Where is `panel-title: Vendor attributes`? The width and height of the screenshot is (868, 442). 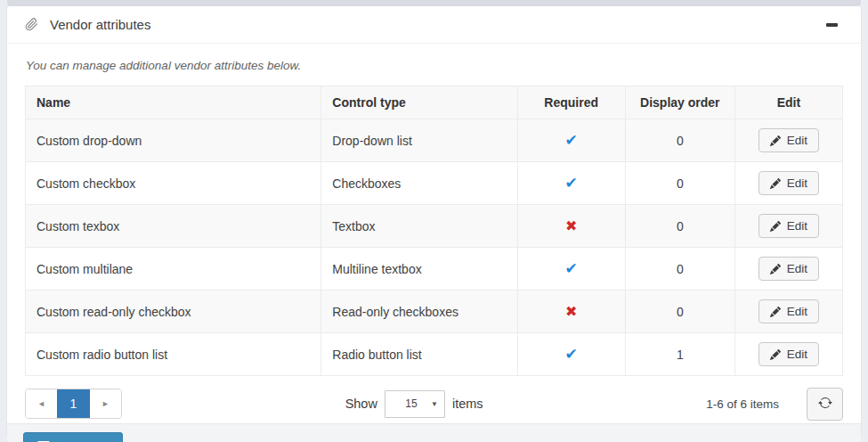
panel-title: Vendor attributes is located at coordinates (100, 25).